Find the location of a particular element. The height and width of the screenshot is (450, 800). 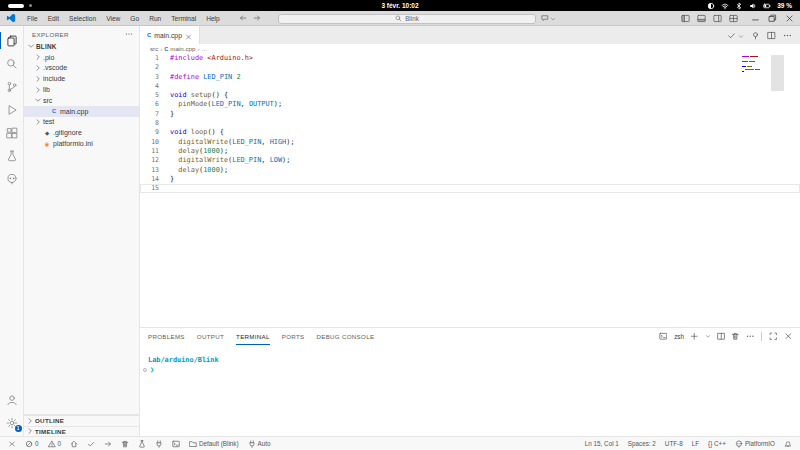

status-pio-build is located at coordinates (91, 444).